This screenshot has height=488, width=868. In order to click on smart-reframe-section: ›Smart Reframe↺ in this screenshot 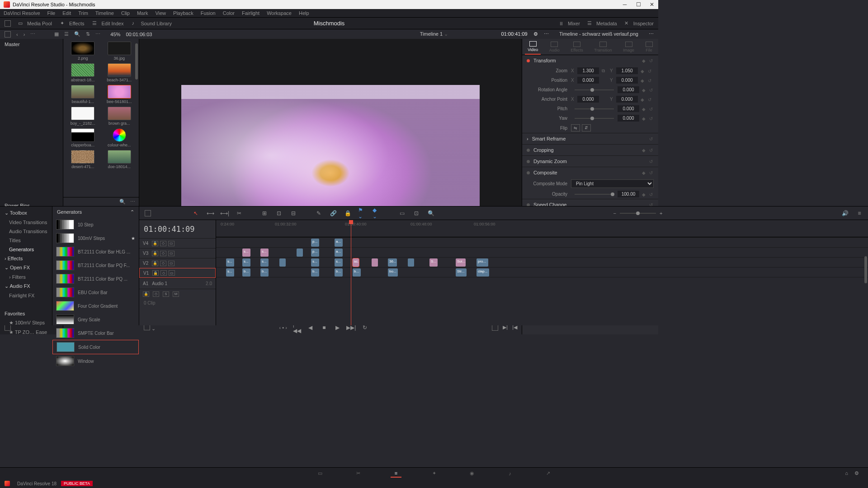, I will do `click(590, 139)`.